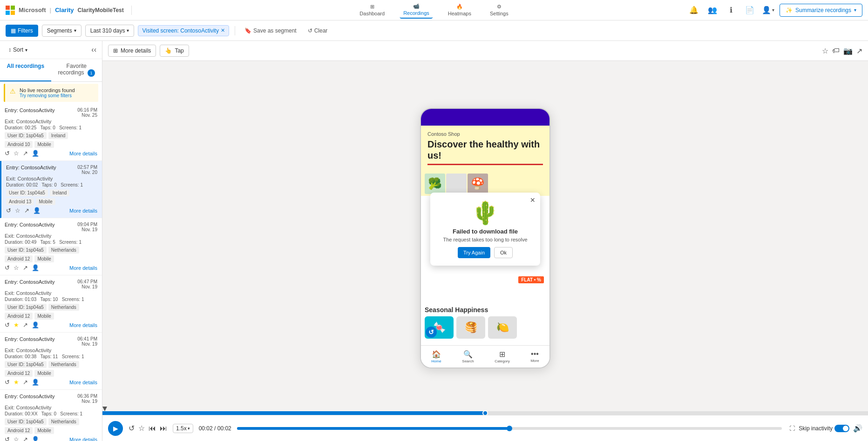  I want to click on summarize-button: ✨ Summarize recordings ▾, so click(821, 10).